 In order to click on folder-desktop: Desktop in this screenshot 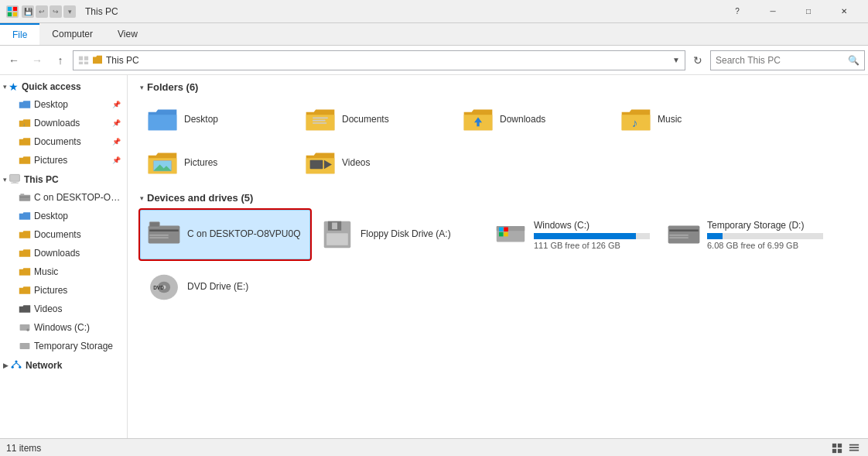, I will do `click(217, 119)`.